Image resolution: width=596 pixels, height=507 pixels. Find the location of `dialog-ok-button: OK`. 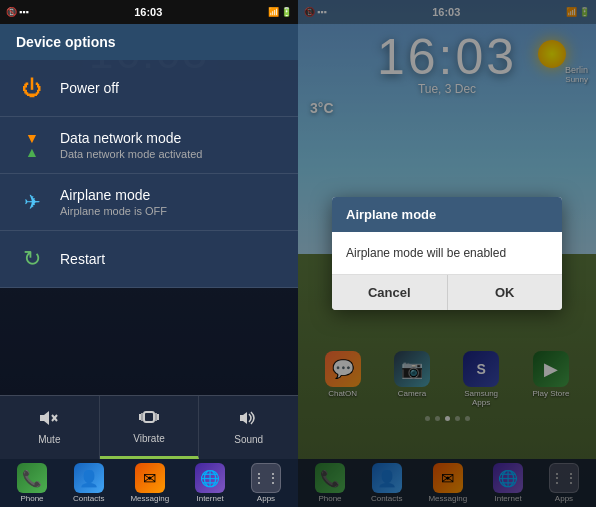

dialog-ok-button: OK is located at coordinates (506, 292).